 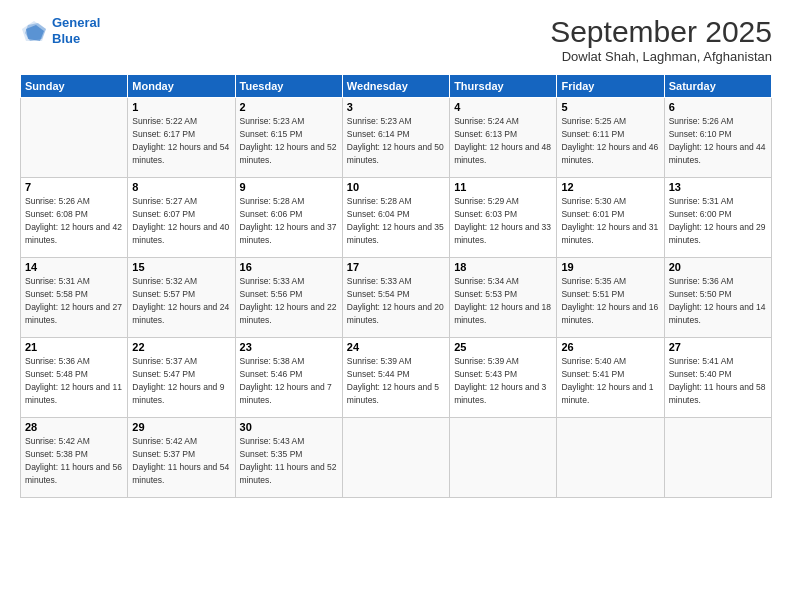 I want to click on location: Dowlat Shah, Laghman, Afghanistan, so click(x=661, y=56).